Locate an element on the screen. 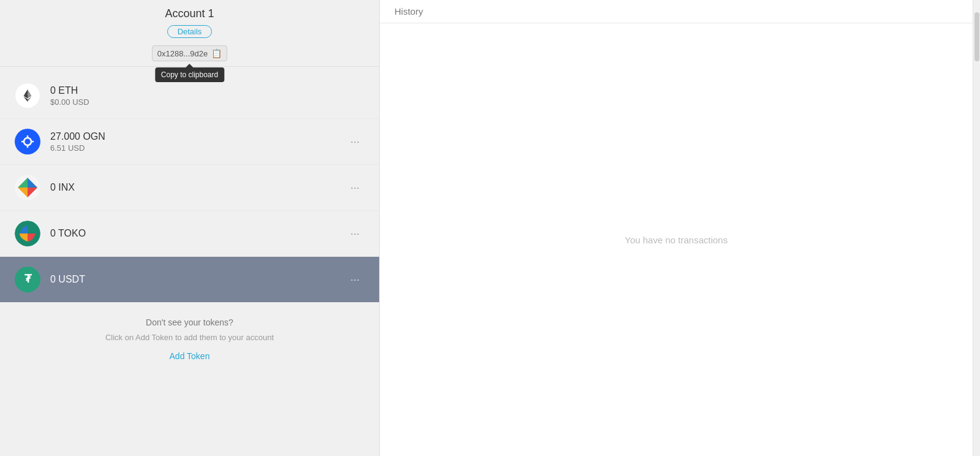  toko-token-info: 0 TOKO is located at coordinates (198, 234).